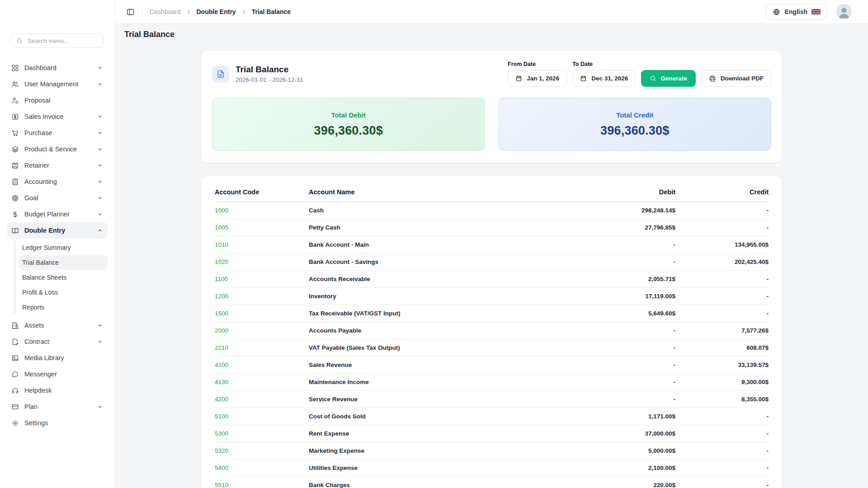 This screenshot has height=488, width=868. I want to click on account-code-cell: 5510, so click(262, 483).